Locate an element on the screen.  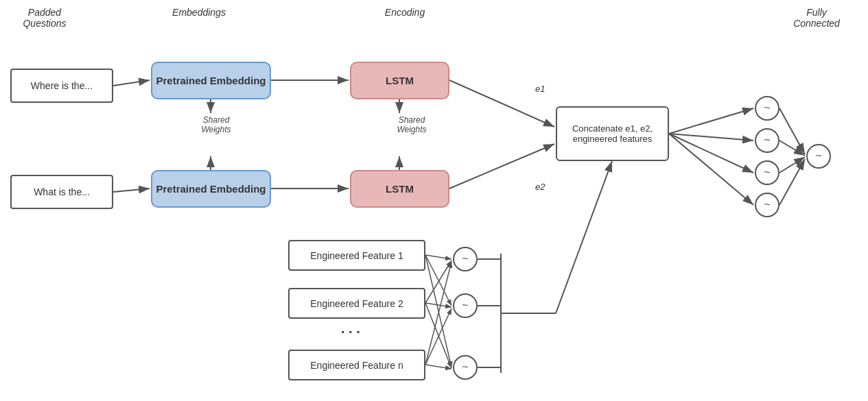
e1-label: e1 is located at coordinates (540, 89).